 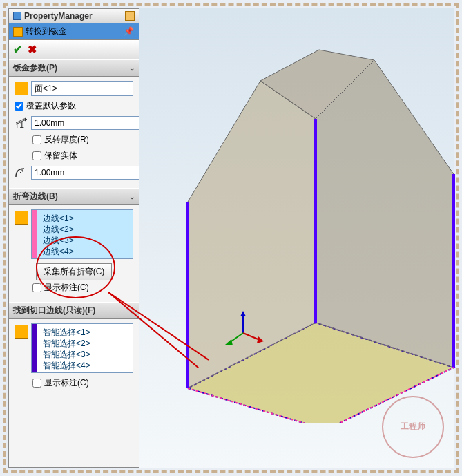 What do you see at coordinates (86, 354) in the screenshot?
I see `list-item: 智能选择<3>` at bounding box center [86, 354].